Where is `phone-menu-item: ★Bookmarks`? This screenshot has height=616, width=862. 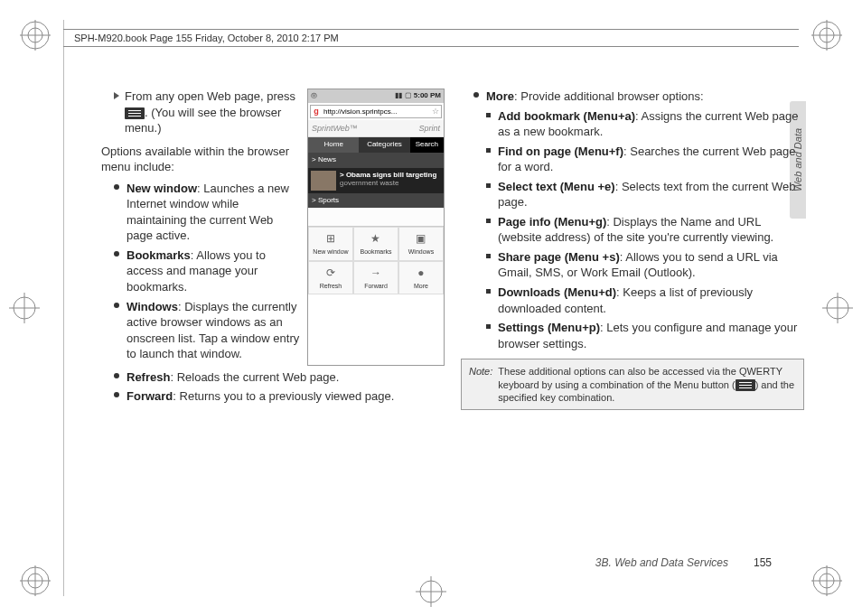 phone-menu-item: ★Bookmarks is located at coordinates (376, 244).